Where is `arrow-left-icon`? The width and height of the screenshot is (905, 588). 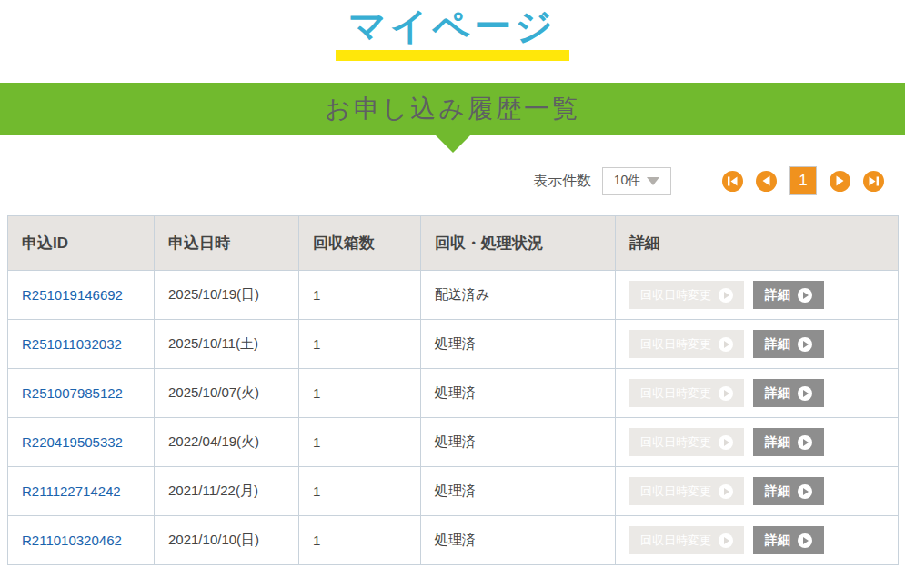 arrow-left-icon is located at coordinates (766, 181).